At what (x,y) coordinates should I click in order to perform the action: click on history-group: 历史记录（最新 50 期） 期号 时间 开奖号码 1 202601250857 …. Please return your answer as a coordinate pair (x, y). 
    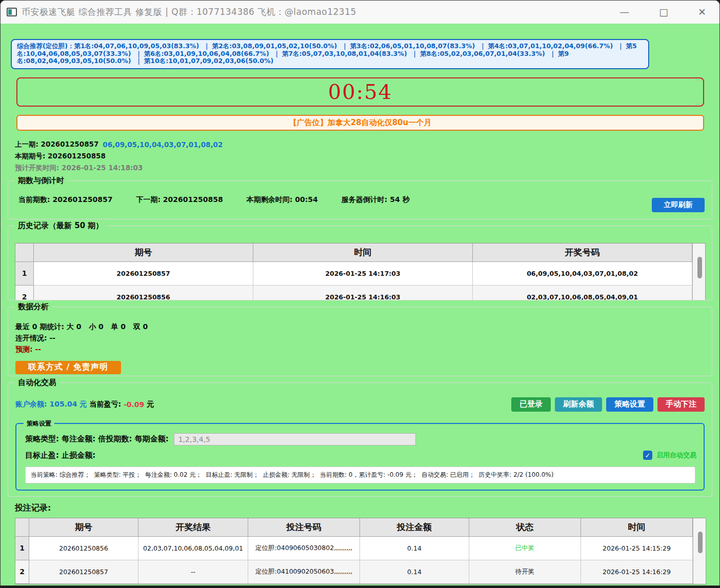
    Looking at the image, I should click on (360, 263).